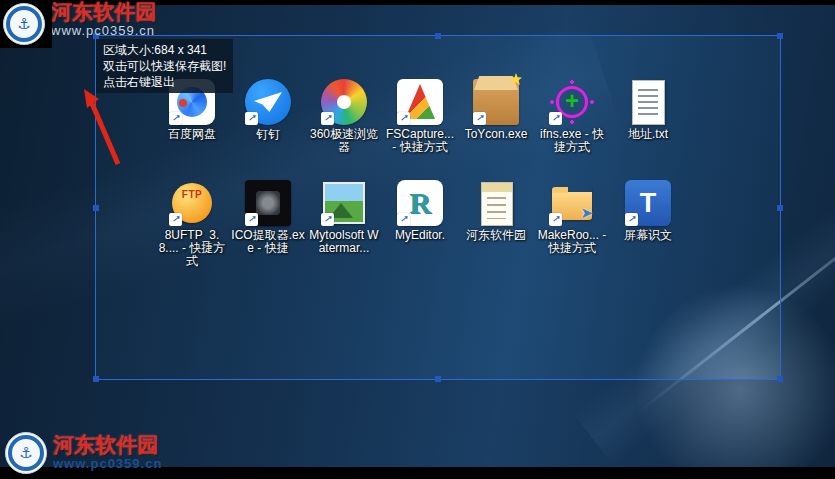 This screenshot has height=479, width=835. Describe the element at coordinates (780, 36) in the screenshot. I see `selection-handle-top-right` at that location.